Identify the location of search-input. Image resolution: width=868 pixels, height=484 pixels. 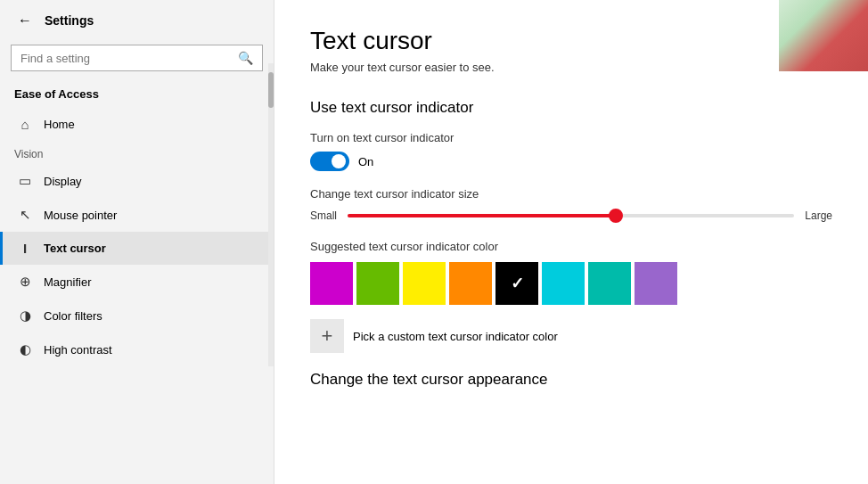
(127, 59).